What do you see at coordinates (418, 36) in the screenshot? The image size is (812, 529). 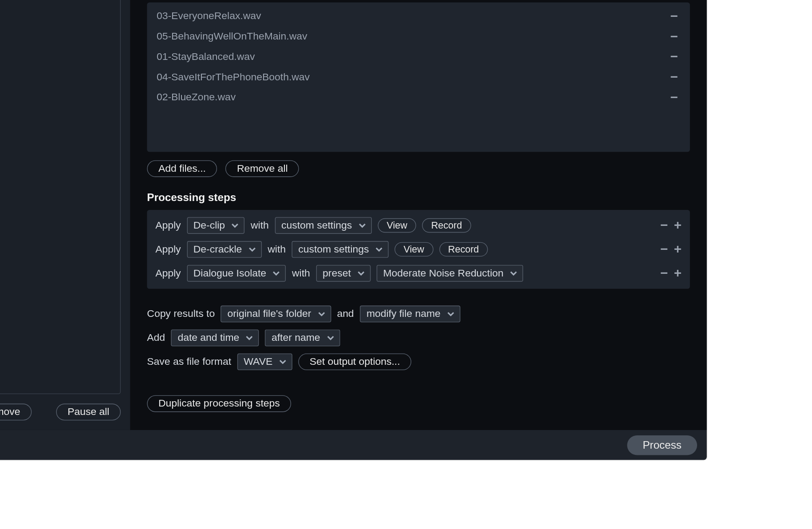 I see `input-file-row: 05-BehavingWellOnTheMain.wav−` at bounding box center [418, 36].